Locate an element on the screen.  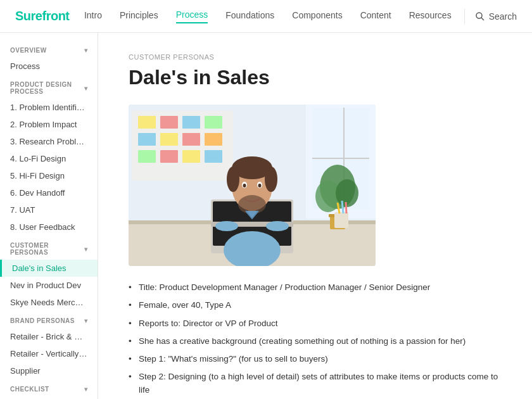
top-navigation: Surefront Intro Principles Process Found… is located at coordinates (266, 16).